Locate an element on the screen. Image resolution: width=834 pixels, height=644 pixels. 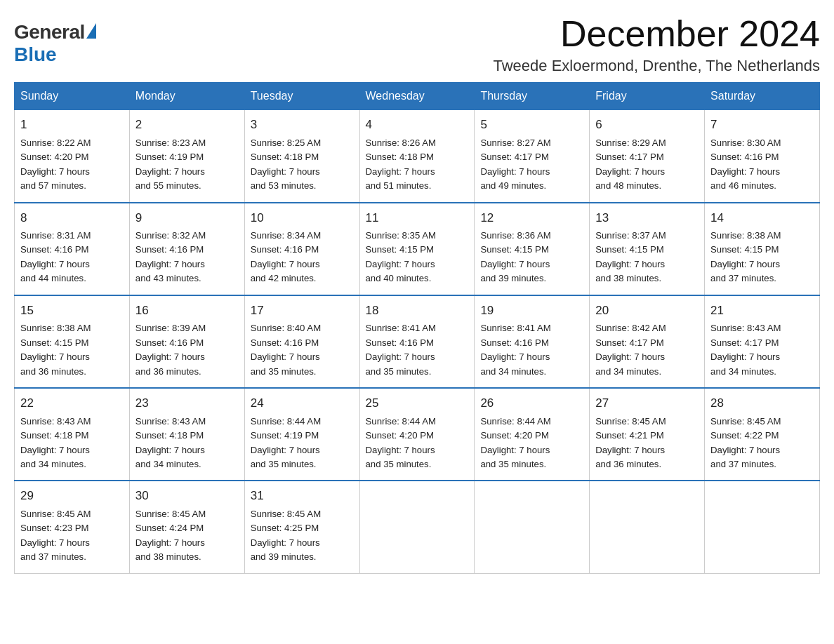
day-info: Sunrise: 8:45 AMSunset: 4:23 PMDaylight:… is located at coordinates (55, 535).